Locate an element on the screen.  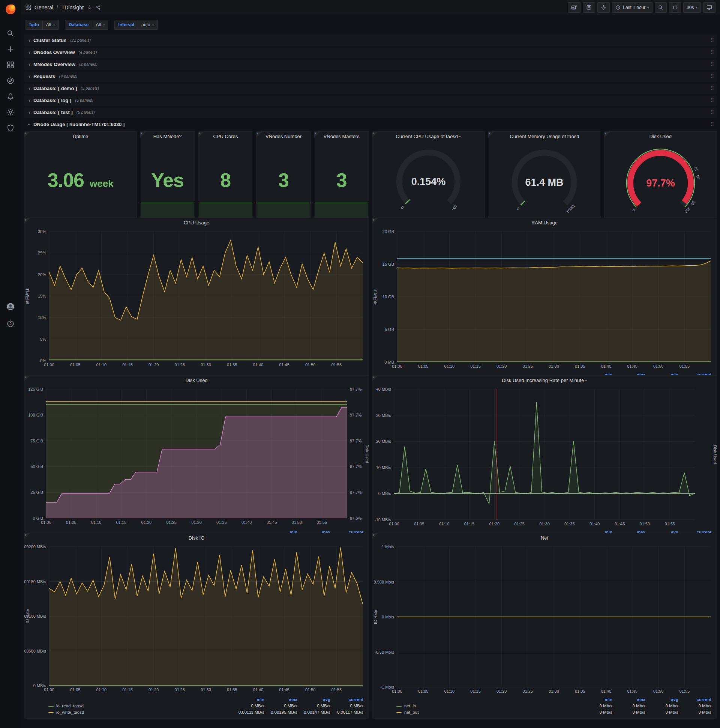
expanded-row-header: › DNode Usage [ huolinhe-TM1701:6030 ] ⠿ is located at coordinates (371, 124).